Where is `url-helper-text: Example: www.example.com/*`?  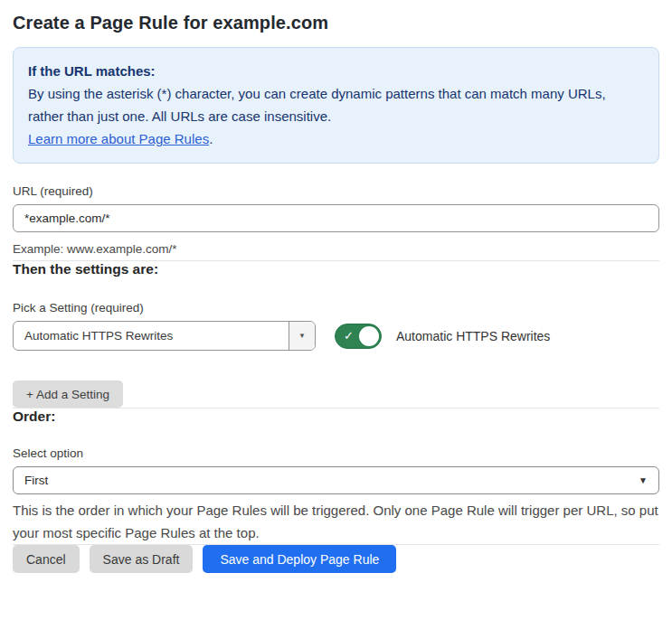
url-helper-text: Example: www.example.com/* is located at coordinates (336, 249).